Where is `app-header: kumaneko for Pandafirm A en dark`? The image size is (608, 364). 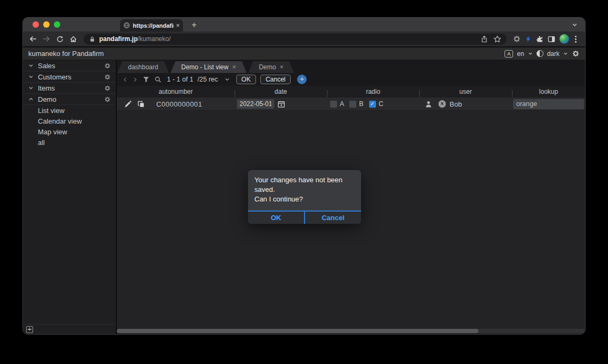
app-header: kumaneko for Pandafirm A en dark is located at coordinates (304, 54).